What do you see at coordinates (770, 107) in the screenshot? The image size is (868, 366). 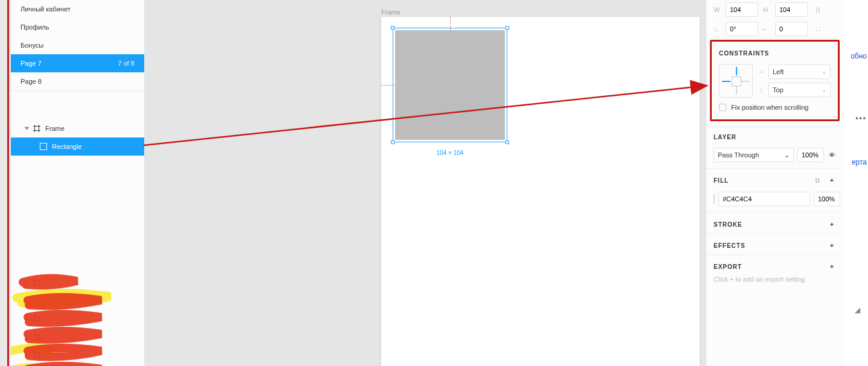 I see `fix-position-label: Fix position when scrolling` at bounding box center [770, 107].